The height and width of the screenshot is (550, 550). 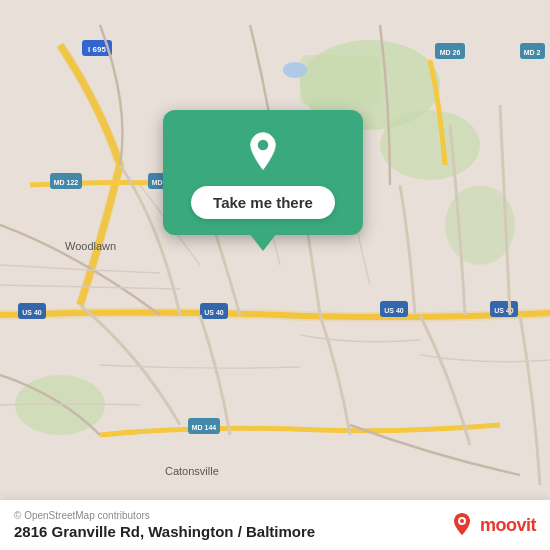 What do you see at coordinates (263, 172) in the screenshot?
I see `popup-card: Take me there` at bounding box center [263, 172].